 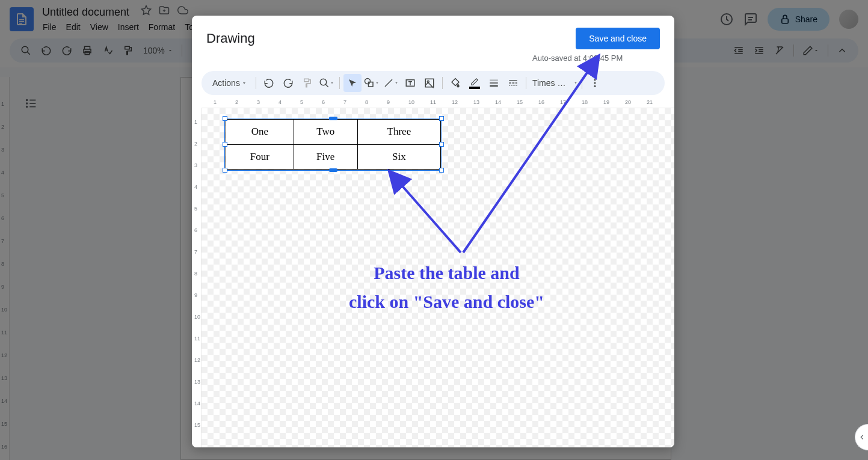 What do you see at coordinates (429, 83) in the screenshot?
I see `image-tool-icon` at bounding box center [429, 83].